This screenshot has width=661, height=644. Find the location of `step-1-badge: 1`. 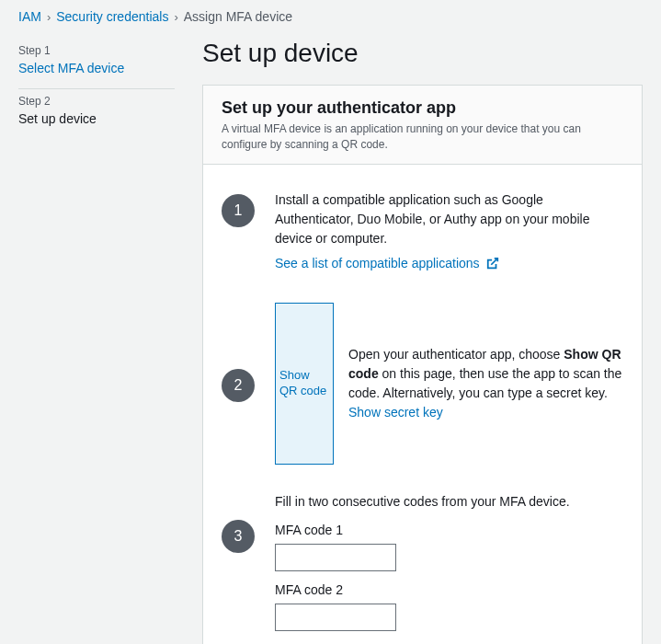

step-1-badge: 1 is located at coordinates (238, 211).